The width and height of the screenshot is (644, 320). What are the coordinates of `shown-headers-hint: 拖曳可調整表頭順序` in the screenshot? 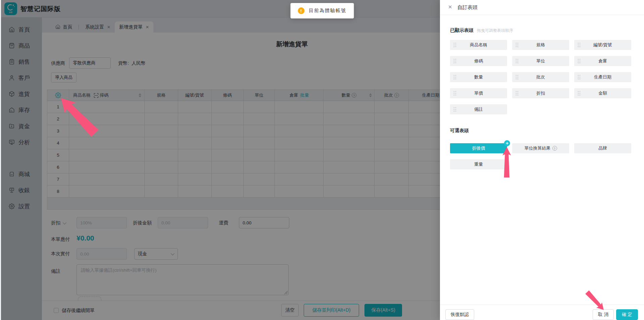 It's located at (495, 31).